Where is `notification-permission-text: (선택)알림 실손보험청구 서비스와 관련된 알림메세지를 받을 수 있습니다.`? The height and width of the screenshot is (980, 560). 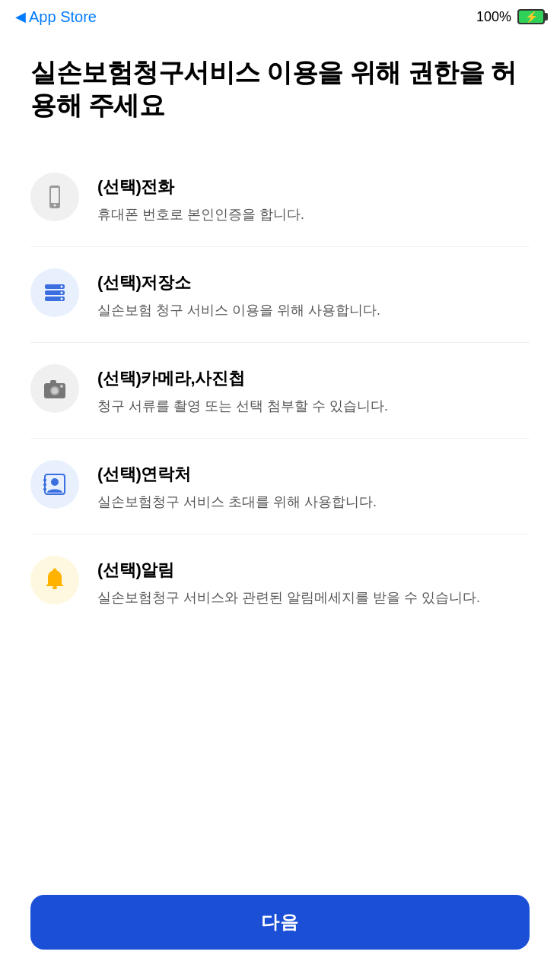
notification-permission-text: (선택)알림 실손보험청구 서비스와 관련된 알림메세지를 받을 수 있습니다. is located at coordinates (313, 582).